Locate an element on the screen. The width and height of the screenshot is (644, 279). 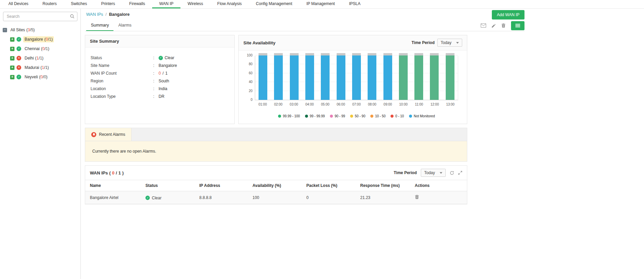
field-colon: : is located at coordinates (156, 73).